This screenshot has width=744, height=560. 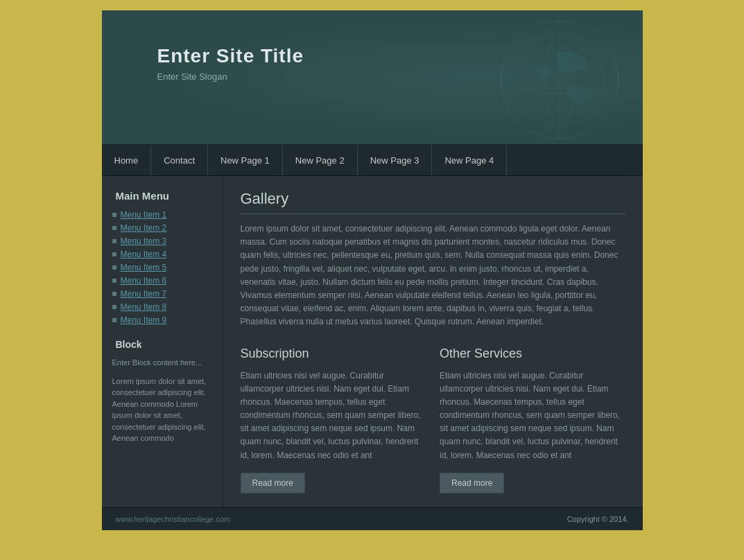 I want to click on nav-item-page4: New Page 4, so click(x=469, y=161).